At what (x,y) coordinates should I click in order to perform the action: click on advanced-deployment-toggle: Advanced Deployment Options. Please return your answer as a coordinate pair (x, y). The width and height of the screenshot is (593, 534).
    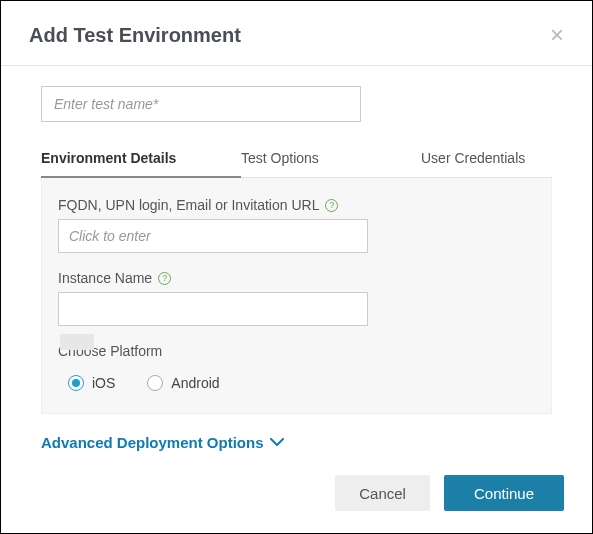
    Looking at the image, I should click on (162, 442).